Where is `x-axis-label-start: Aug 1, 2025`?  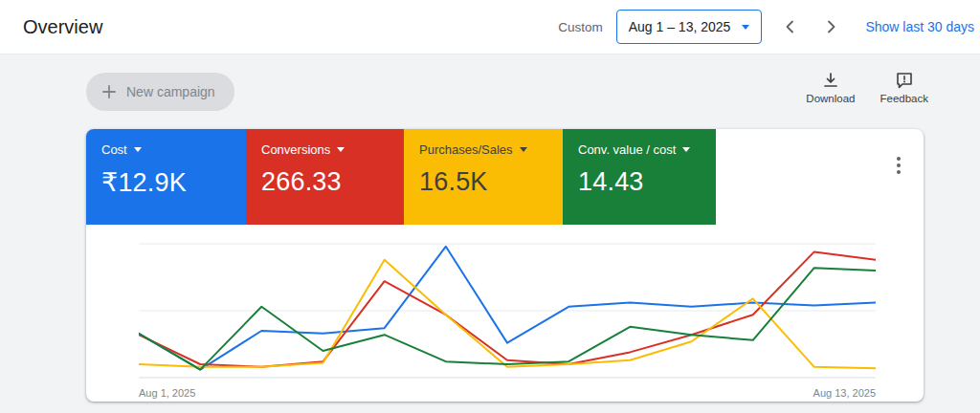
x-axis-label-start: Aug 1, 2025 is located at coordinates (167, 393).